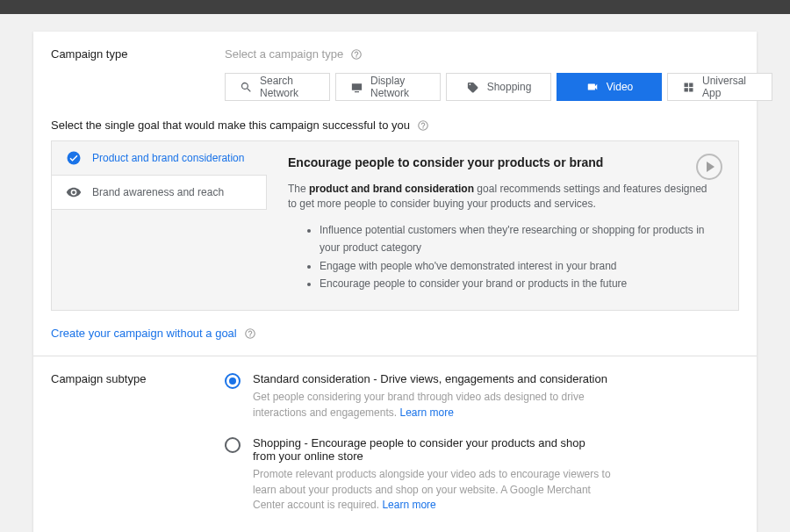 This screenshot has width=790, height=532. Describe the element at coordinates (432, 379) in the screenshot. I see `subtype-title: Standard consideration - Drive views, en…` at that location.